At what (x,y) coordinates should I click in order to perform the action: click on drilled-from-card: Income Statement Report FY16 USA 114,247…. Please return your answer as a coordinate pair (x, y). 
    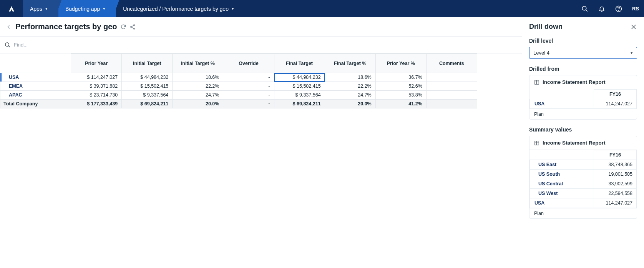
    Looking at the image, I should click on (583, 97).